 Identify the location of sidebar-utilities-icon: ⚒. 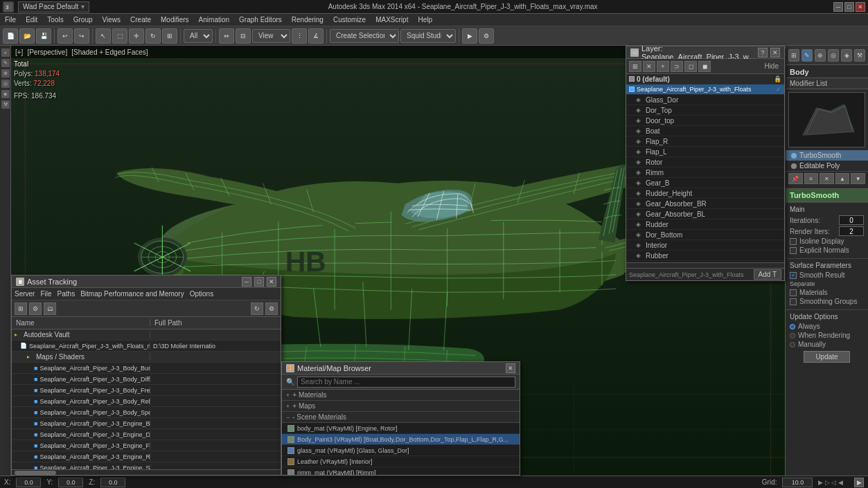
(6, 105).